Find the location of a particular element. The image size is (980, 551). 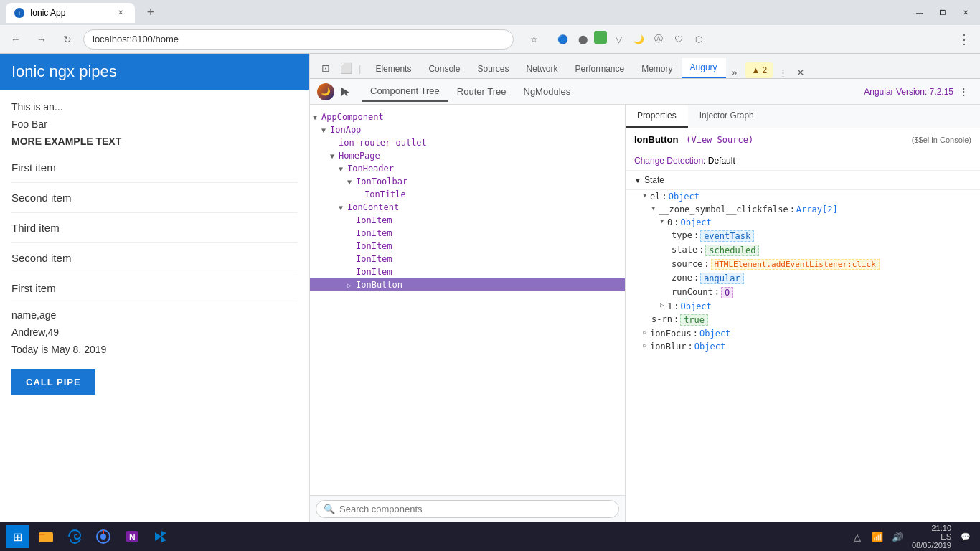

ion-blur-key: ionBlur is located at coordinates (669, 347).